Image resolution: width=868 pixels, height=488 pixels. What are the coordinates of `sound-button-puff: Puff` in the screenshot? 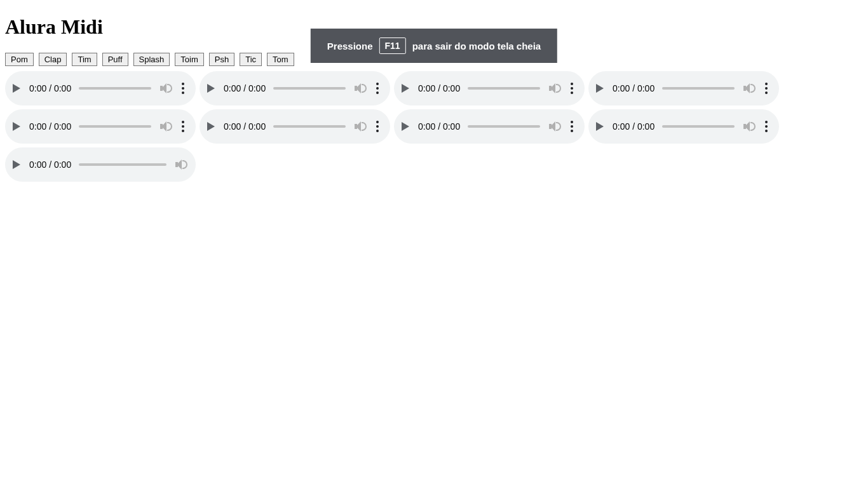 It's located at (116, 60).